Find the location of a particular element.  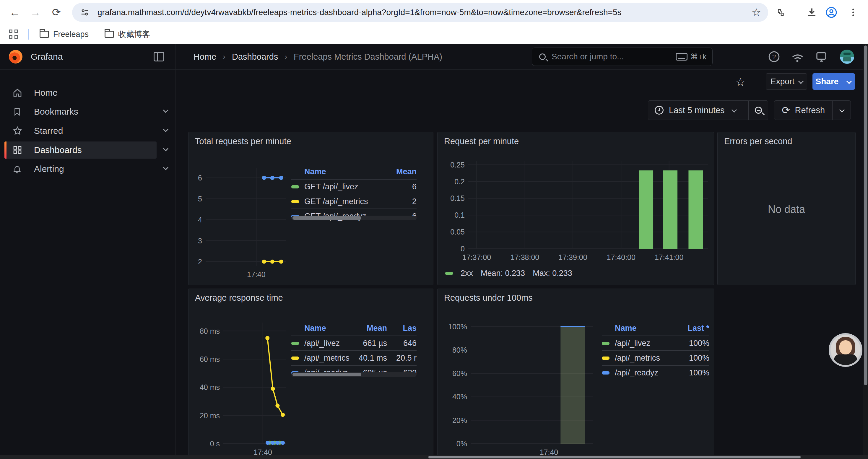

panel-title: Request per minute is located at coordinates (482, 141).